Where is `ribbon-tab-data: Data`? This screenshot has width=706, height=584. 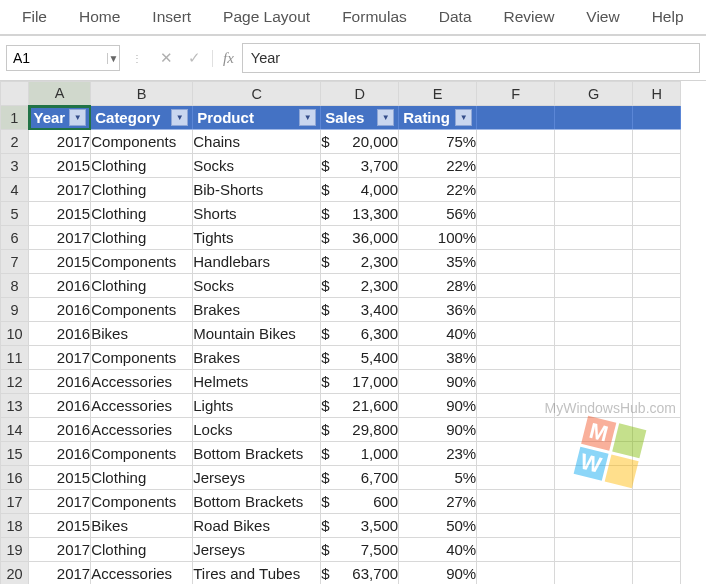 ribbon-tab-data: Data is located at coordinates (456, 17).